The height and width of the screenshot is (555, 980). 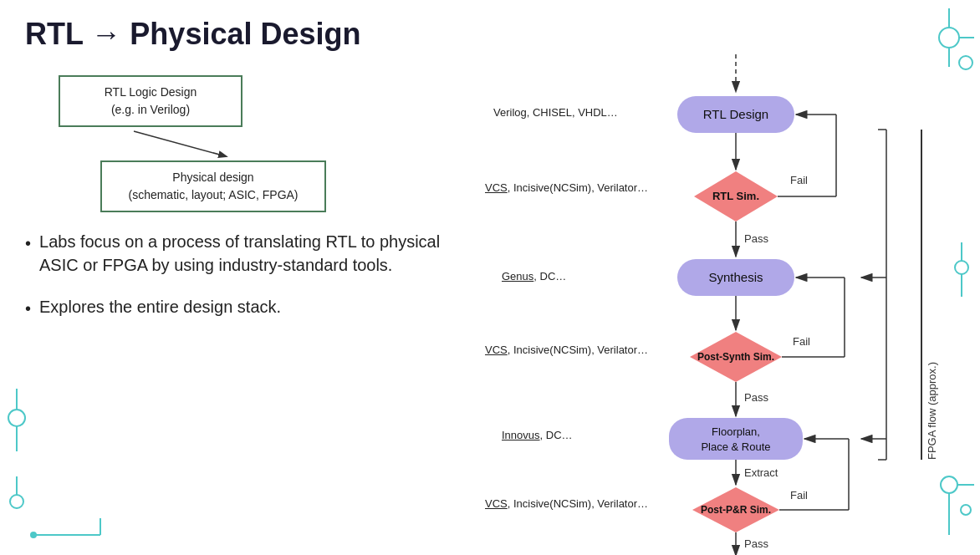 I want to click on physical-design-box: Physical design (schematic, layout; ASIC…, so click(x=213, y=186).